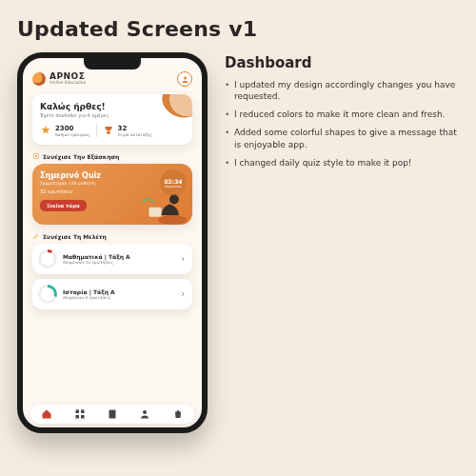  What do you see at coordinates (65, 131) in the screenshot?
I see `stat-xp: 2300 Βαθμοί εμπειρίας` at bounding box center [65, 131].